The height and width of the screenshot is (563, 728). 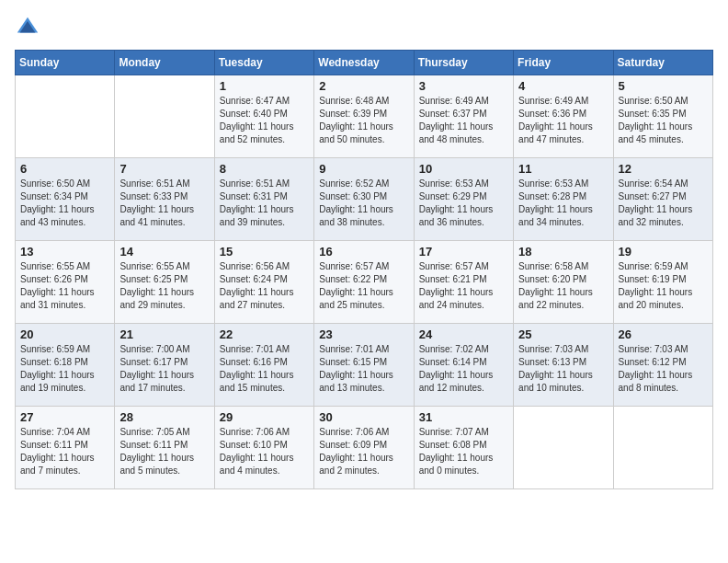 What do you see at coordinates (463, 452) in the screenshot?
I see `day-info: Sunrise: 7:07 AM Sunset: 6:08 PM Dayligh…` at bounding box center [463, 452].